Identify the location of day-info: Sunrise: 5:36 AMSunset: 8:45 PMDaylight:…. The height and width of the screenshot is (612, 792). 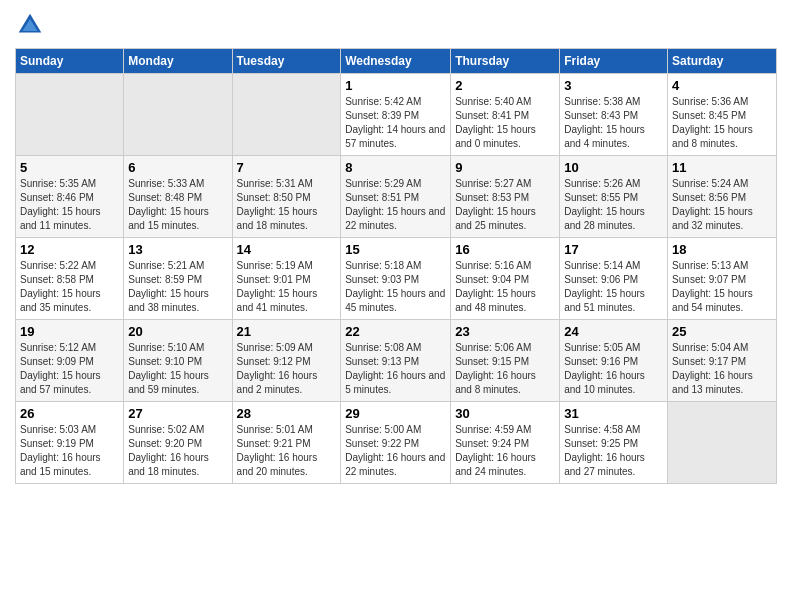
(712, 122).